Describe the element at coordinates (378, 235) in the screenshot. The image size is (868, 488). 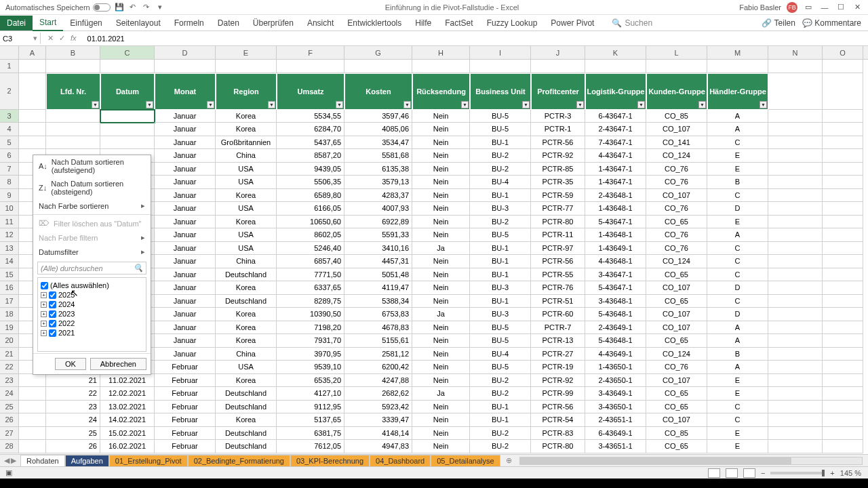
I see `cell: 5591,33` at that location.